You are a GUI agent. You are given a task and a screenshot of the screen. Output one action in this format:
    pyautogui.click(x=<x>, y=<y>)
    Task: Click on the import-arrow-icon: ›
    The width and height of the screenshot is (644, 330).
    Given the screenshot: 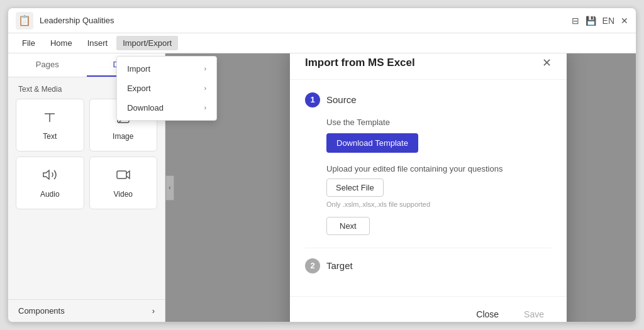 What is the action you would take?
    pyautogui.click(x=205, y=69)
    